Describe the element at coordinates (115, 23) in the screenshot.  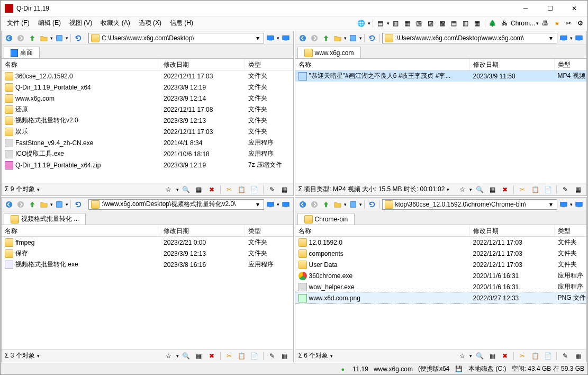
I see `menu-fav: 收藏夹 (A)` at that location.